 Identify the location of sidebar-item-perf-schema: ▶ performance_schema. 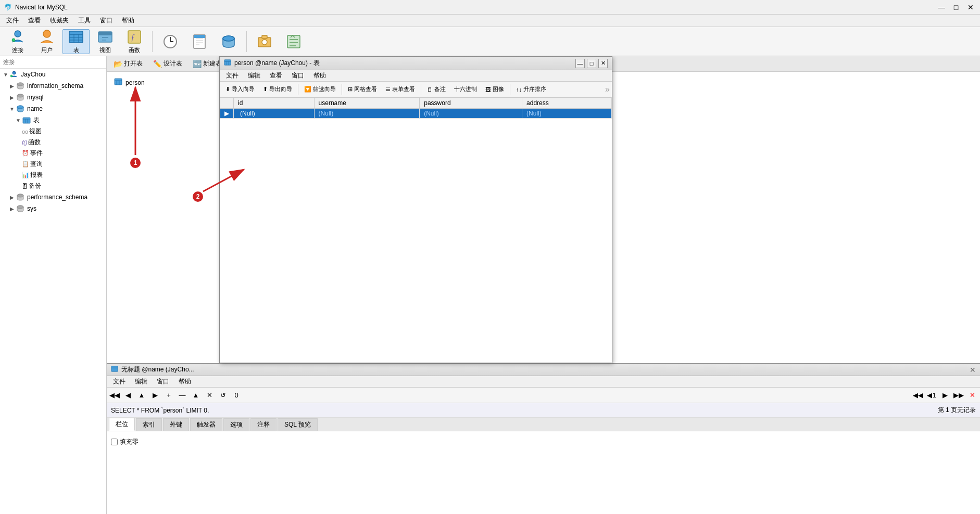
(53, 197).